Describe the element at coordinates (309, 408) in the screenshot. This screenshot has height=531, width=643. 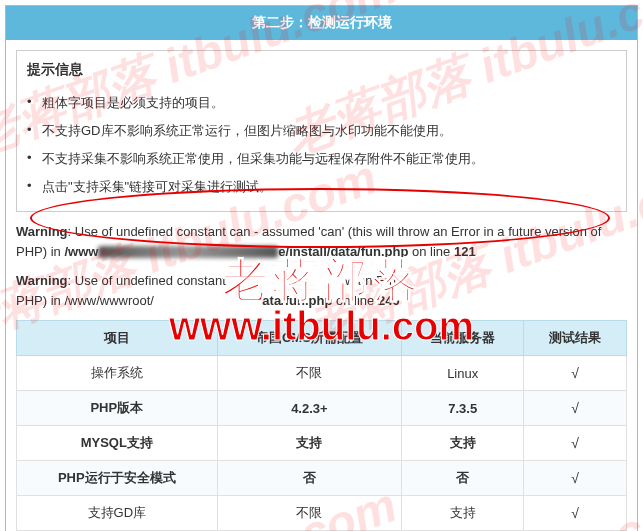
I see `row-required: 4.2.3+` at that location.